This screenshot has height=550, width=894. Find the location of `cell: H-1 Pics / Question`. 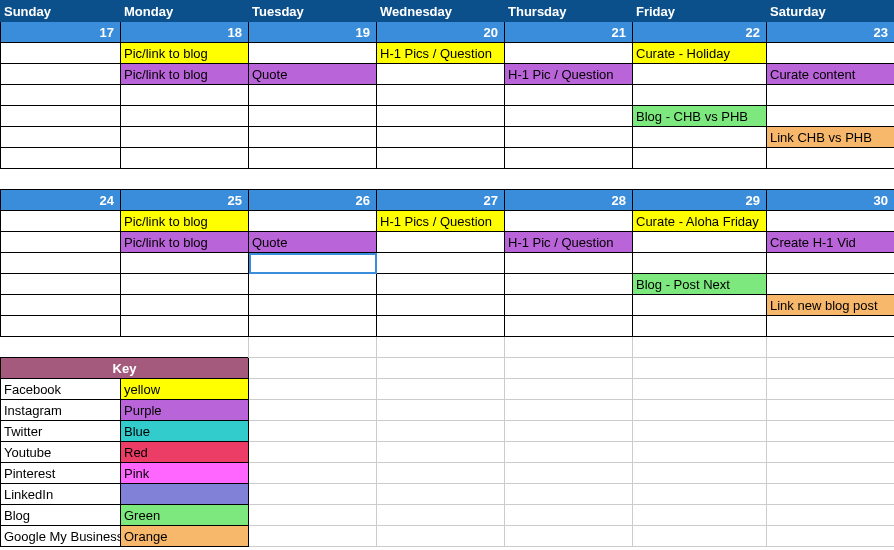

cell: H-1 Pics / Question is located at coordinates (441, 54).